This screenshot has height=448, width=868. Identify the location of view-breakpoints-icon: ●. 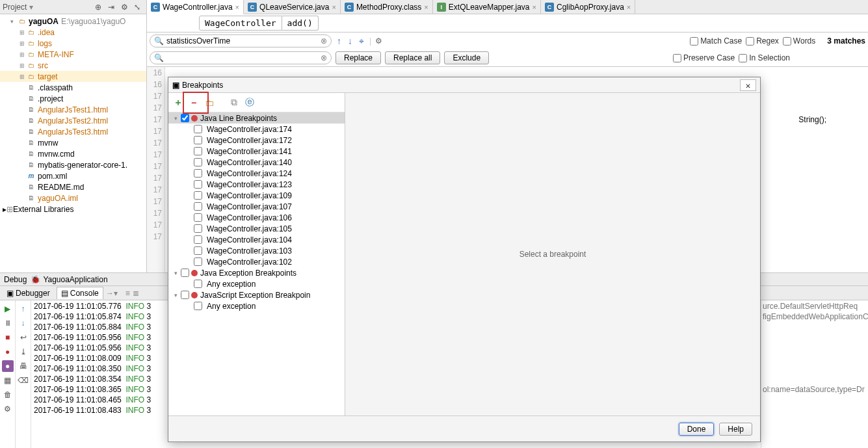
(8, 352).